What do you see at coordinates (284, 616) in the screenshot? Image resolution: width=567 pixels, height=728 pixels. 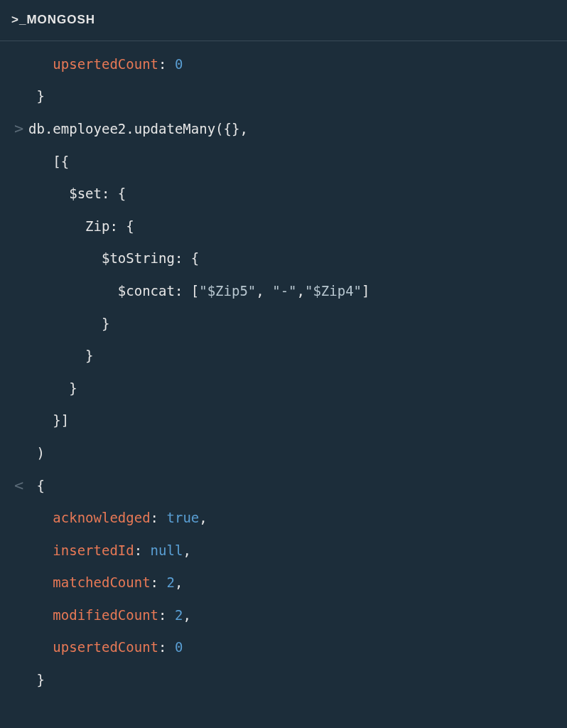 I see `terminal-line: modifiedCount: 2,` at bounding box center [284, 616].